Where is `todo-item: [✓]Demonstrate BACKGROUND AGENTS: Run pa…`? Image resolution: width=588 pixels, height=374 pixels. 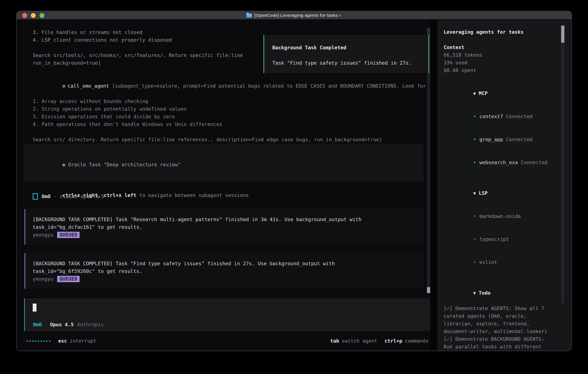
todo-item: [✓]Demonstrate BACKGROUND AGENTS: Run pa… is located at coordinates (503, 343).